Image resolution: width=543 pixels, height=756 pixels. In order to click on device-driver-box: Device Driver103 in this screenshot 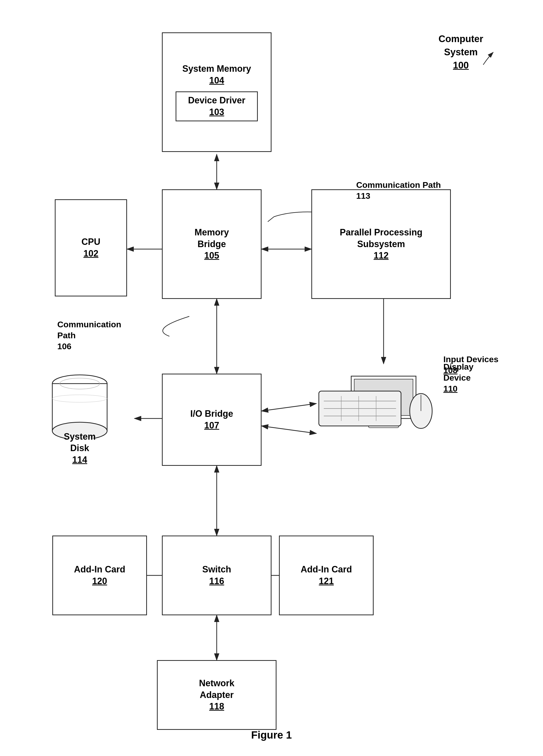, I will do `click(217, 106)`.